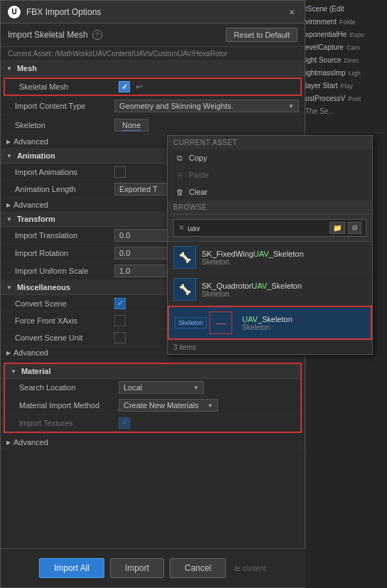  Describe the element at coordinates (153, 442) in the screenshot. I see `material-advanced-row: ▶ Advanced` at that location.